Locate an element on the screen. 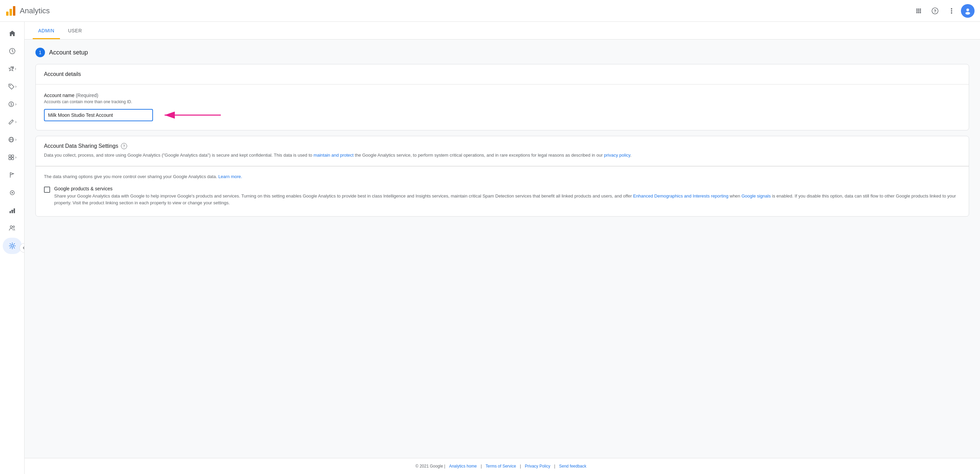  account-details-body: Account name (Required) Accounts can con… is located at coordinates (502, 107).